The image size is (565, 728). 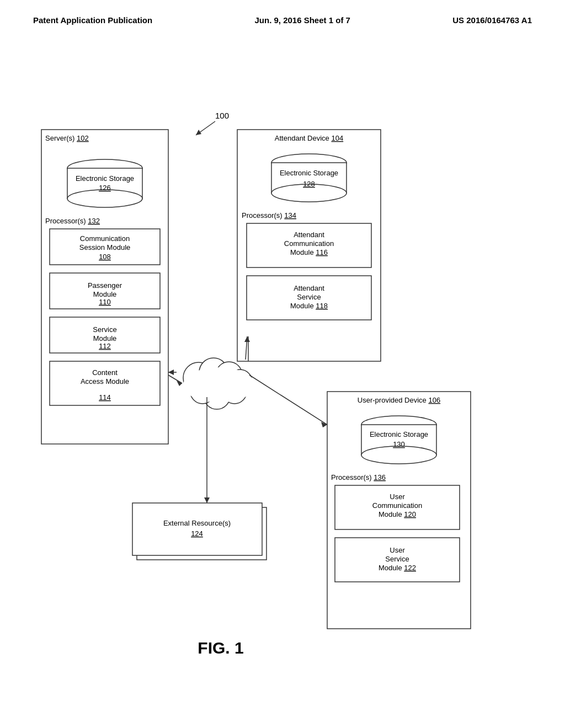 I want to click on external-resource-label1: External Resource(s), so click(x=197, y=523).